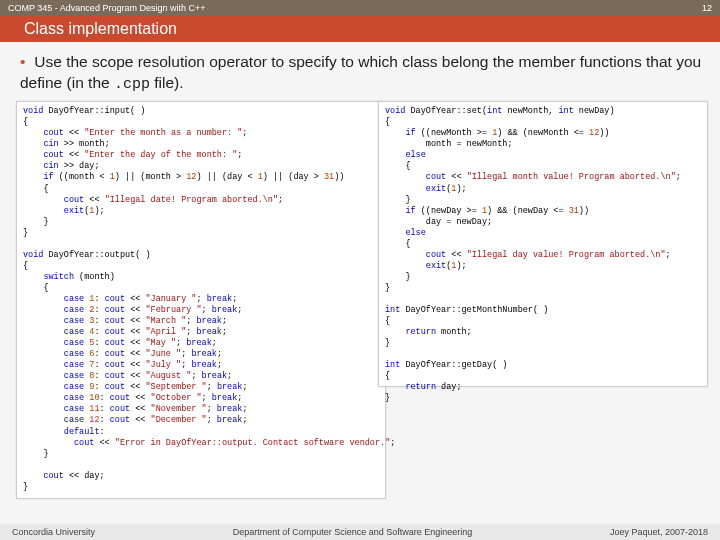 The width and height of the screenshot is (720, 540). What do you see at coordinates (360, 8) in the screenshot?
I see `header-top-bar: COMP 345 - Advanced Program Design with …` at bounding box center [360, 8].